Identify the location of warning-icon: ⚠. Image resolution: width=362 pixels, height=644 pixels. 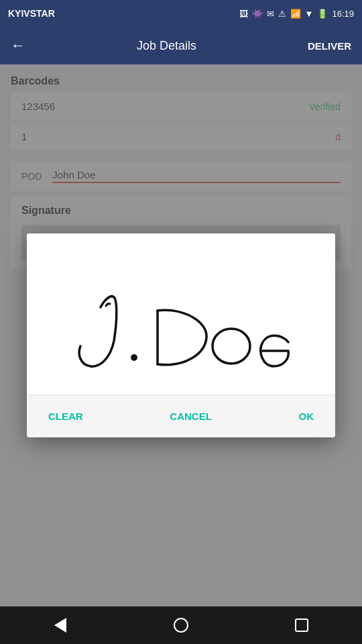
(282, 13).